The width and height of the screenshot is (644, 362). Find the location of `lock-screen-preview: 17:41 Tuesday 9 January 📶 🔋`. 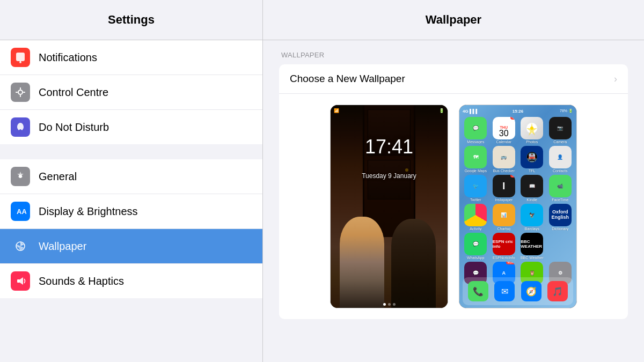

lock-screen-preview: 17:41 Tuesday 9 January 📶 🔋 is located at coordinates (389, 206).